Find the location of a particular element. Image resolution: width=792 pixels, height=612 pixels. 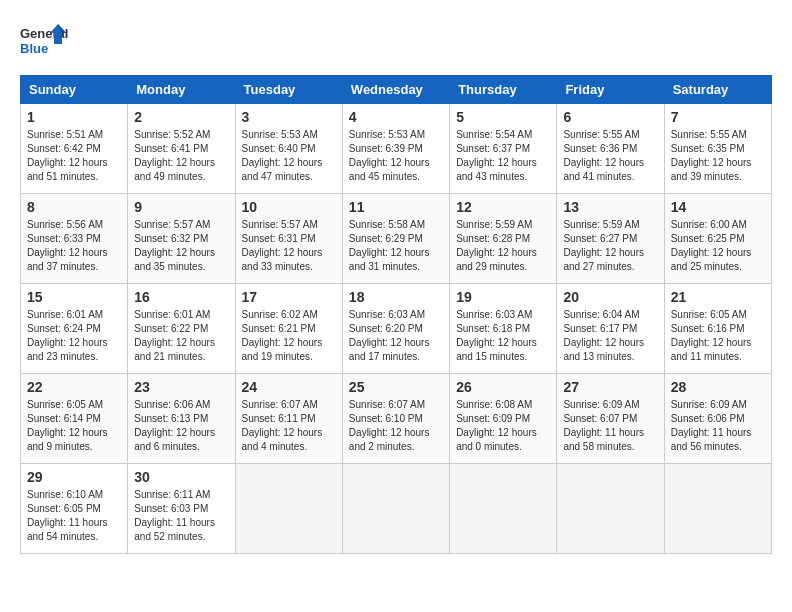

calendar-day: 27Sunrise: 6:09 AMSunset: 6:07 PMDayligh… is located at coordinates (610, 419).